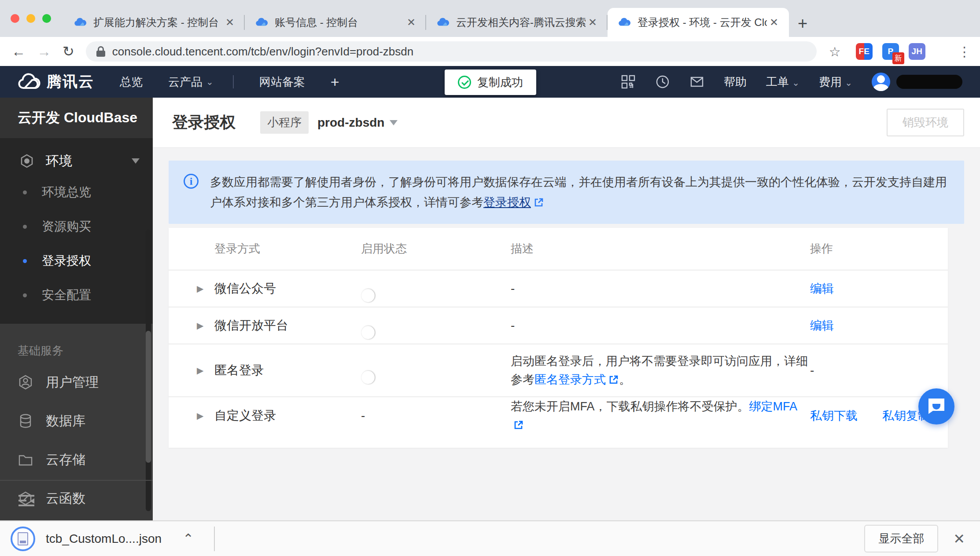 Image resolution: width=980 pixels, height=556 pixels. Describe the element at coordinates (101, 51) in the screenshot. I see `lock-icon` at that location.